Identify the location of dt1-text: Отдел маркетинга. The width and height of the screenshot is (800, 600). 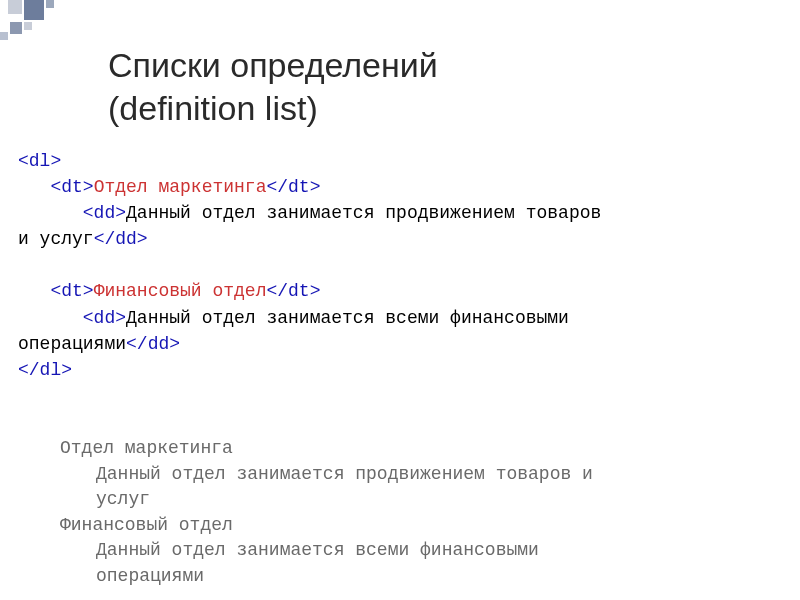
(180, 187).